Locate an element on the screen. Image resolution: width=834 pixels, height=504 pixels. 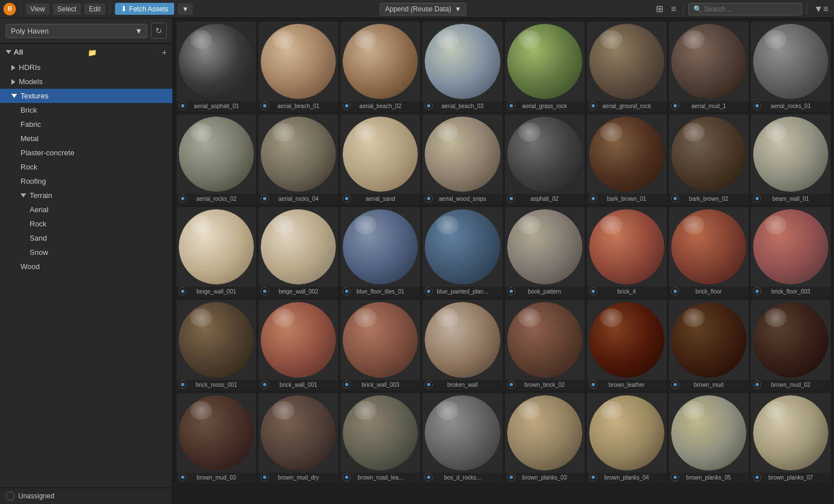
asset-label-37: brown_planks_04 is located at coordinates (627, 478).